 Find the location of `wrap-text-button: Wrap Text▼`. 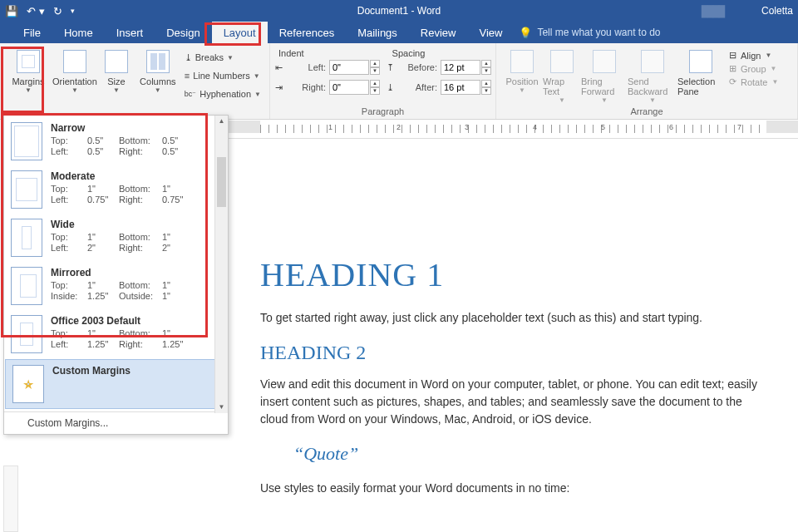

wrap-text-button: Wrap Text▼ is located at coordinates (562, 75).